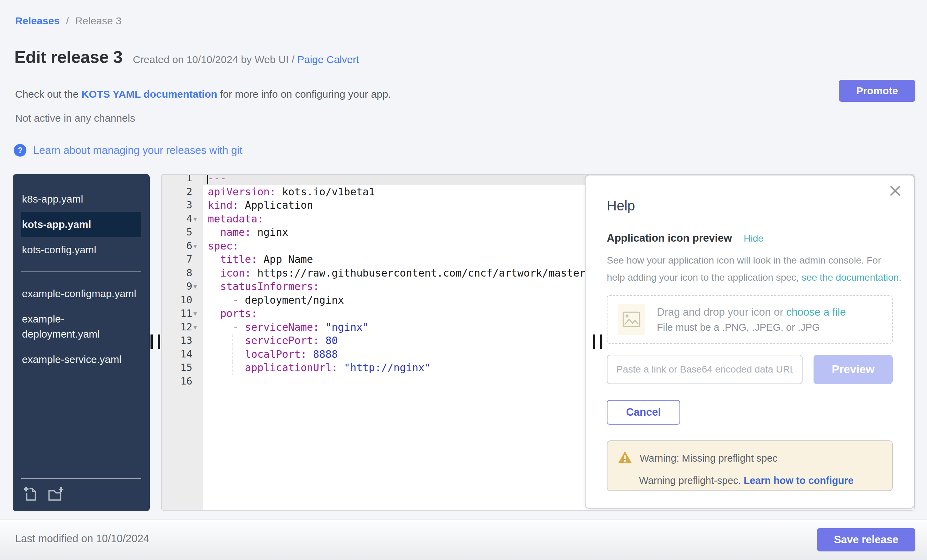  I want to click on line-number: 3, so click(182, 205).